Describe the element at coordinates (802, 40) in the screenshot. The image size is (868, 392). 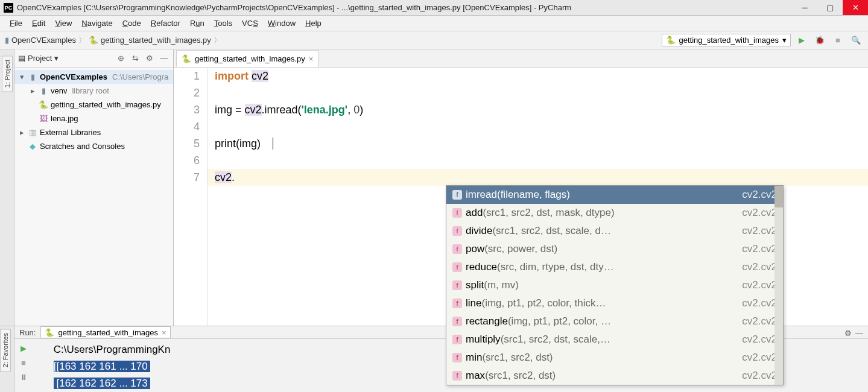
I see `run-button: ▶` at that location.